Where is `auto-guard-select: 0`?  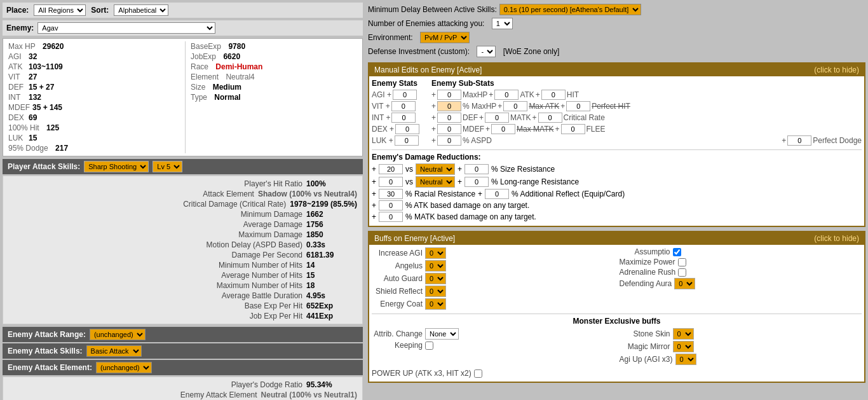
auto-guard-select: 0 is located at coordinates (436, 279).